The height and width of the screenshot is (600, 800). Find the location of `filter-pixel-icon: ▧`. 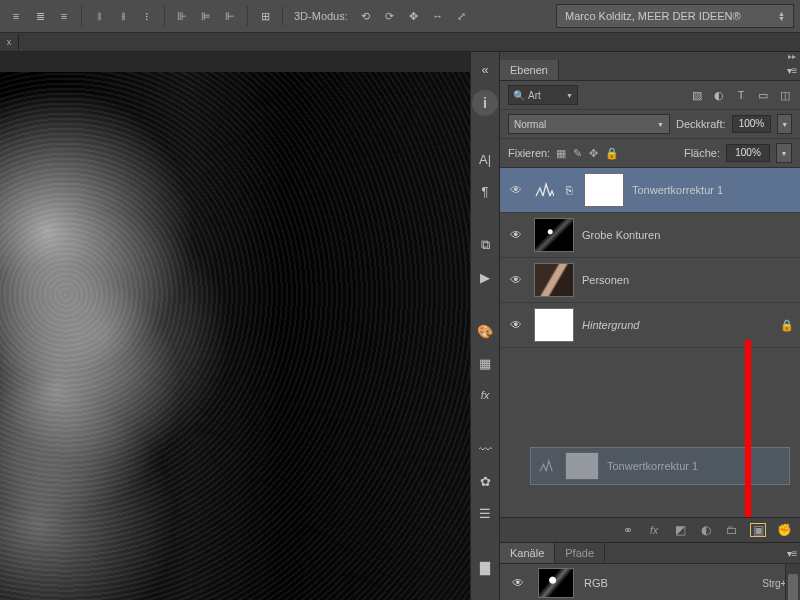

filter-pixel-icon: ▧ is located at coordinates (697, 95).